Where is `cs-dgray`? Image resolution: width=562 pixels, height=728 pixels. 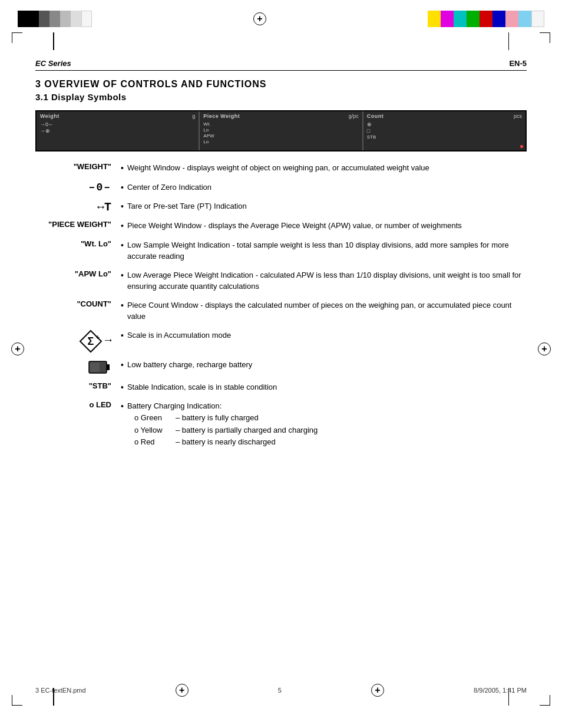
cs-dgray is located at coordinates (44, 19).